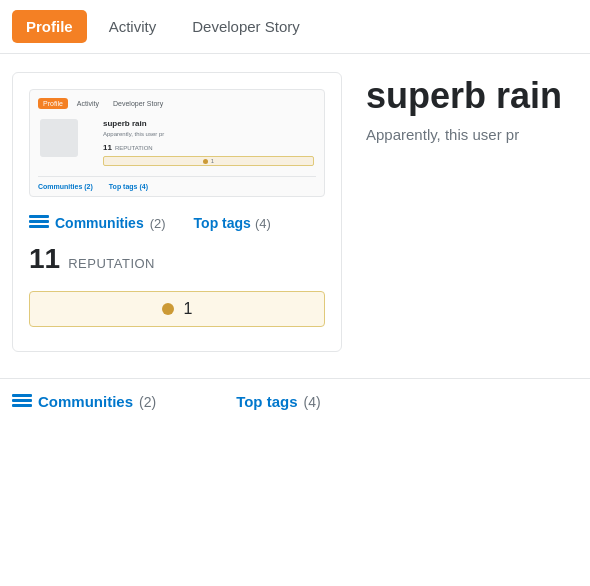 This screenshot has width=590, height=586. I want to click on bottom-row: Communities (2) Top tags (4), so click(295, 394).